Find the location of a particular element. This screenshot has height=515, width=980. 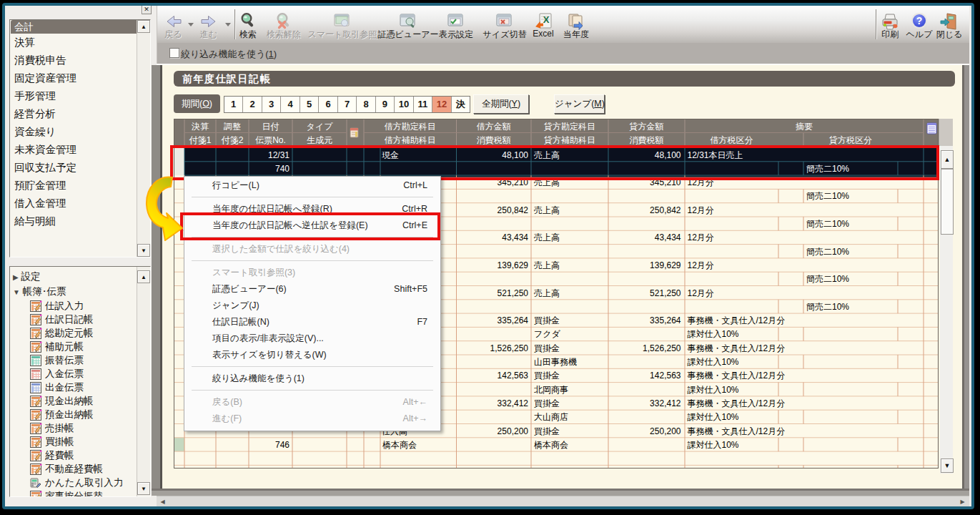

svg-text: 付箋1 is located at coordinates (200, 140).